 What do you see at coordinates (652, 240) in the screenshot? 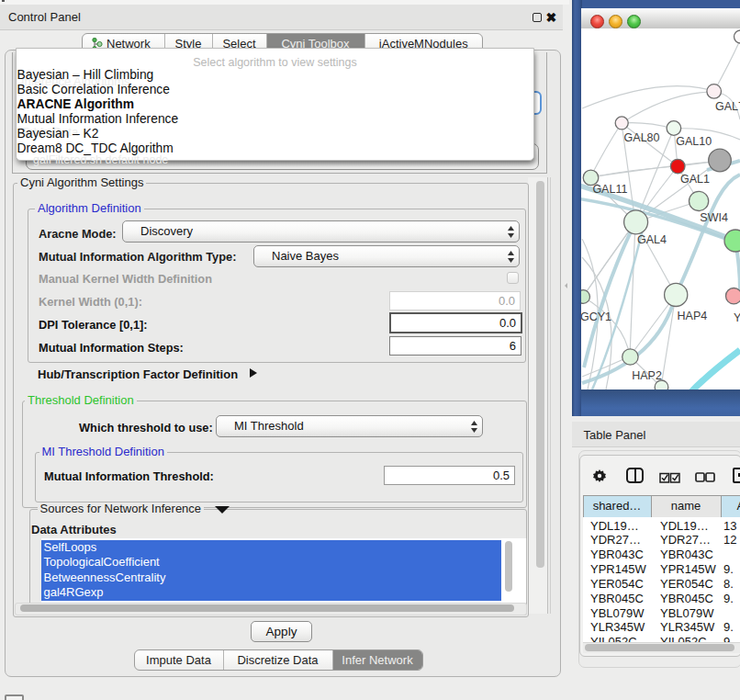
I see `svg-text: GAL4` at bounding box center [652, 240].